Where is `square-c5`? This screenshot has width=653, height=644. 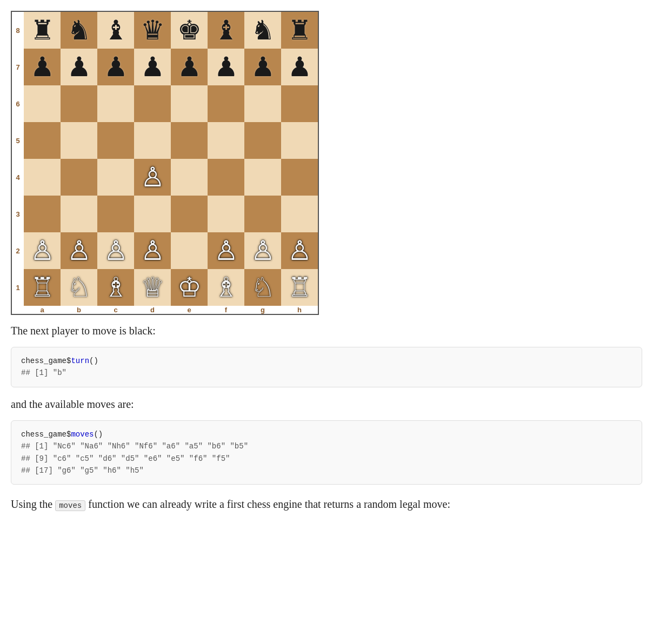
square-c5 is located at coordinates (116, 140).